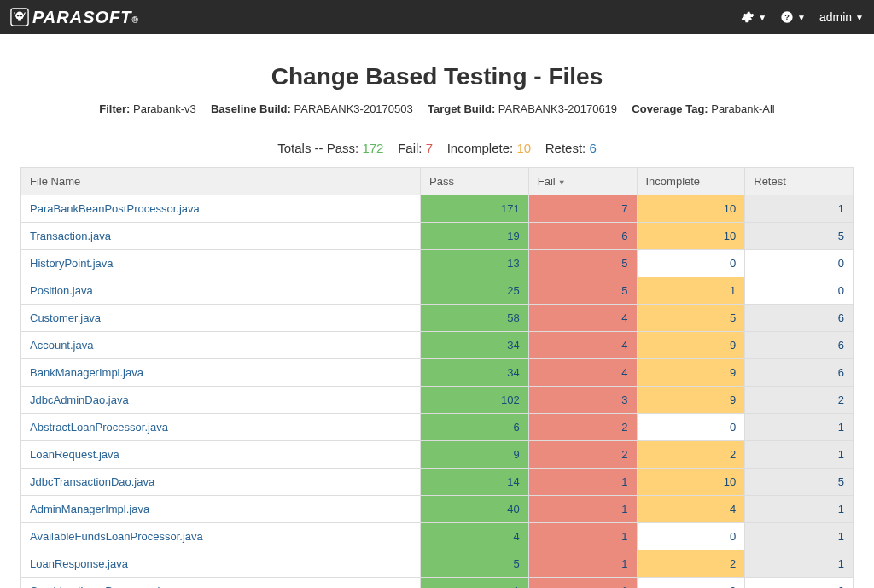 This screenshot has height=588, width=874. Describe the element at coordinates (61, 345) in the screenshot. I see `file-link: Account.java` at that location.